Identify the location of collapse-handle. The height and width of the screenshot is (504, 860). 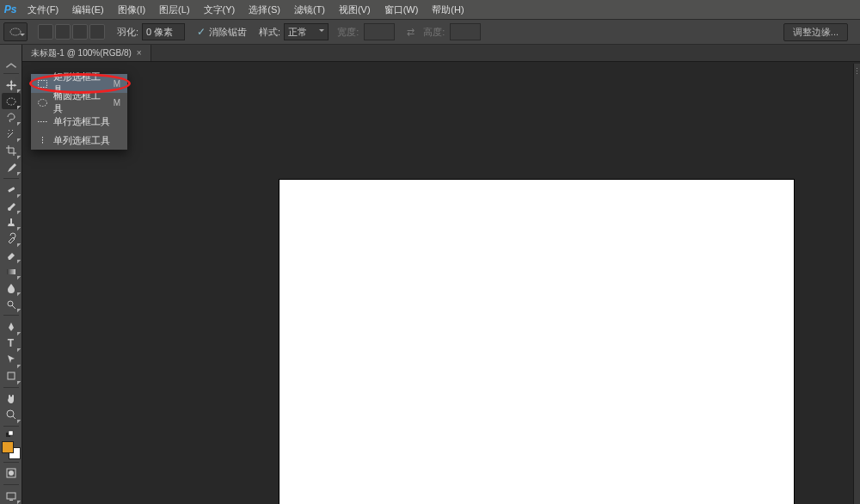
(11, 66).